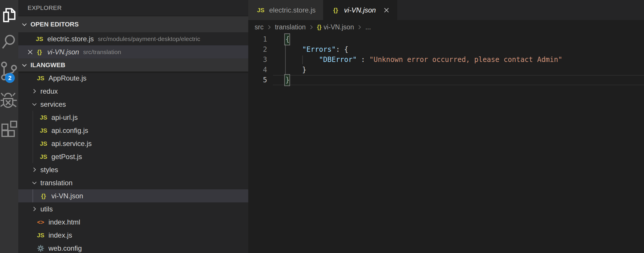 This screenshot has width=644, height=253. Describe the element at coordinates (133, 78) in the screenshot. I see `tree-item-AppRoute.js: JSAppRoute.js` at that location.